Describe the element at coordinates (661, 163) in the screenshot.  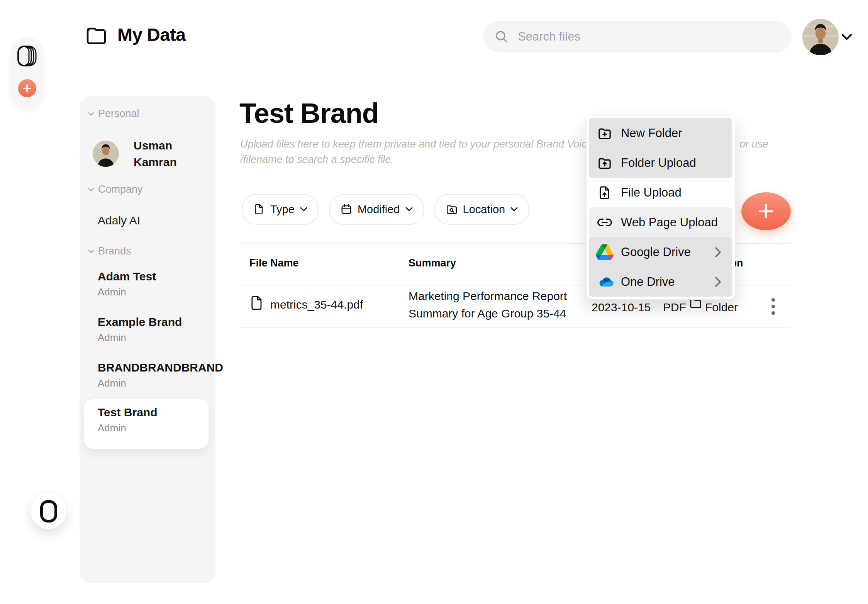
I see `menu-item-folder-upload: Folder Upload` at that location.